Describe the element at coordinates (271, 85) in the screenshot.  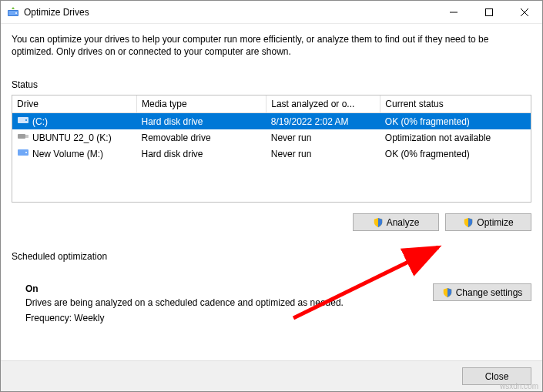
I see `status-label: Status` at that location.